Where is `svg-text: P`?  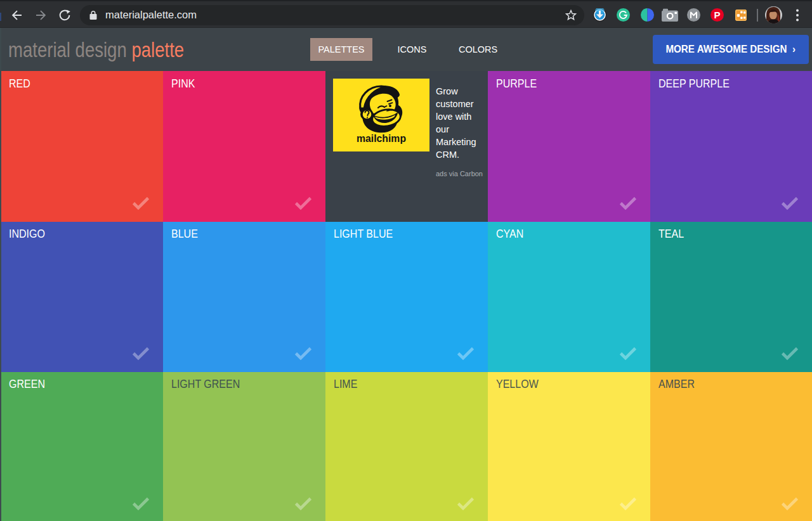 svg-text: P is located at coordinates (717, 15).